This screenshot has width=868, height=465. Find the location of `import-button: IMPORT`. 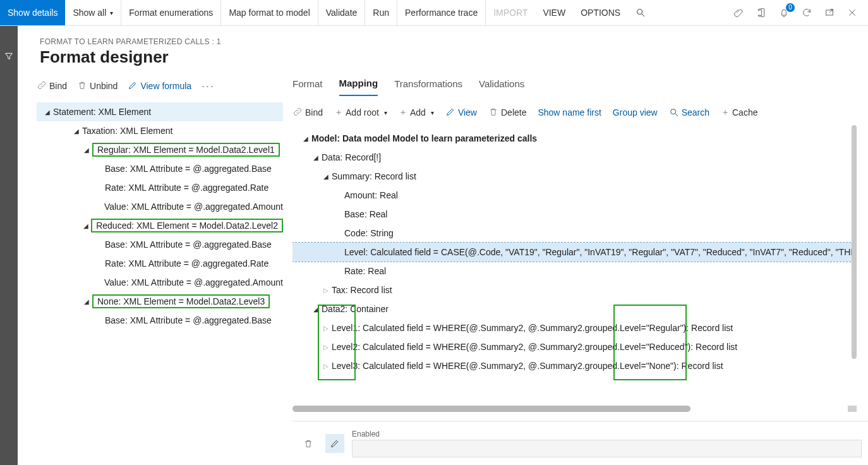

import-button: IMPORT is located at coordinates (510, 13).